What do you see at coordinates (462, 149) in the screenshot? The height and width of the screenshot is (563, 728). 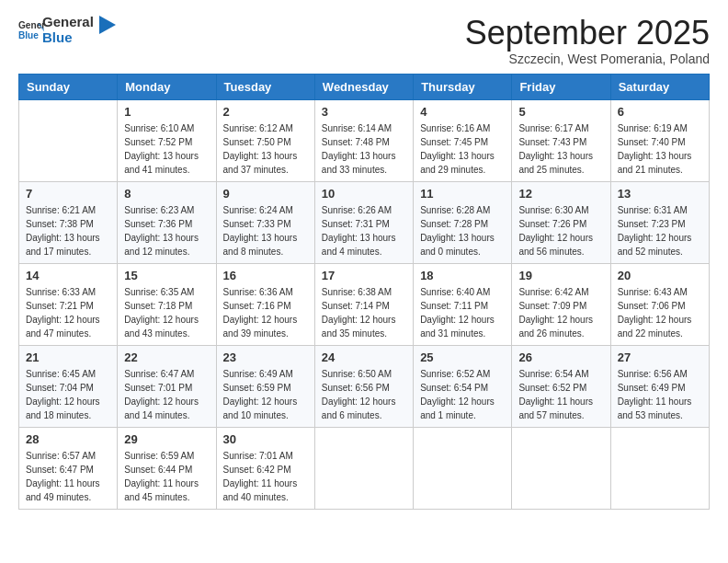 I see `day-info: Sunrise: 6:16 AMSunset: 7:45 PMDaylight:…` at bounding box center [462, 149].